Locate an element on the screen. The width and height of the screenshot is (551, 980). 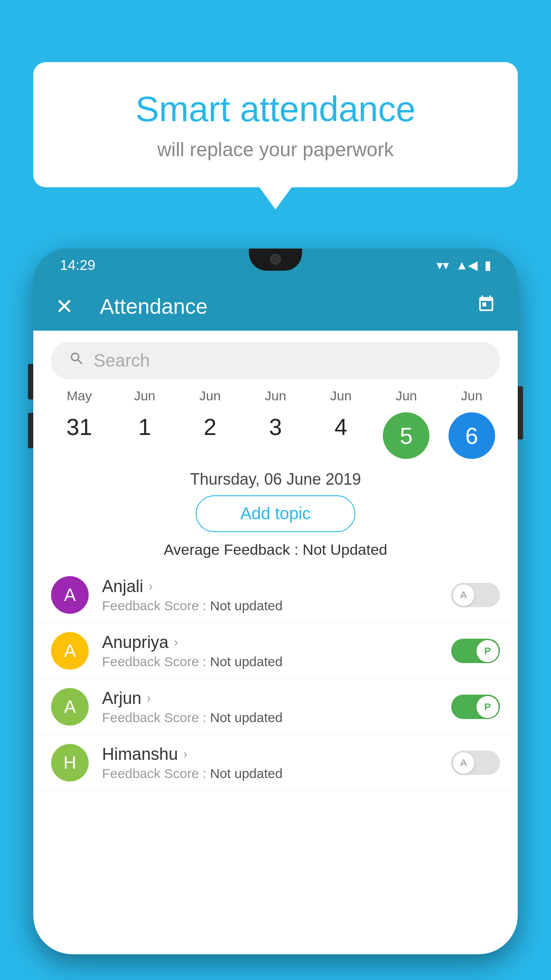
toggle-knob-himanshu: A is located at coordinates (464, 763).